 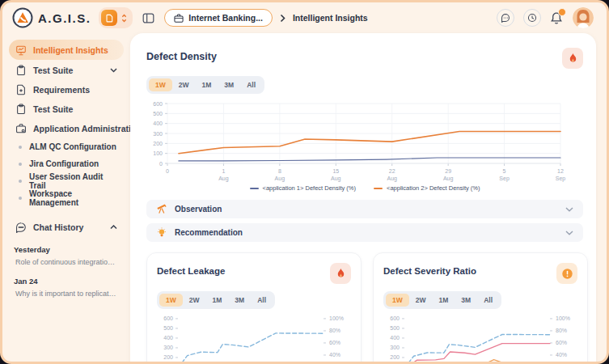 What do you see at coordinates (366, 209) in the screenshot?
I see `accordion-label: Observation` at bounding box center [366, 209].